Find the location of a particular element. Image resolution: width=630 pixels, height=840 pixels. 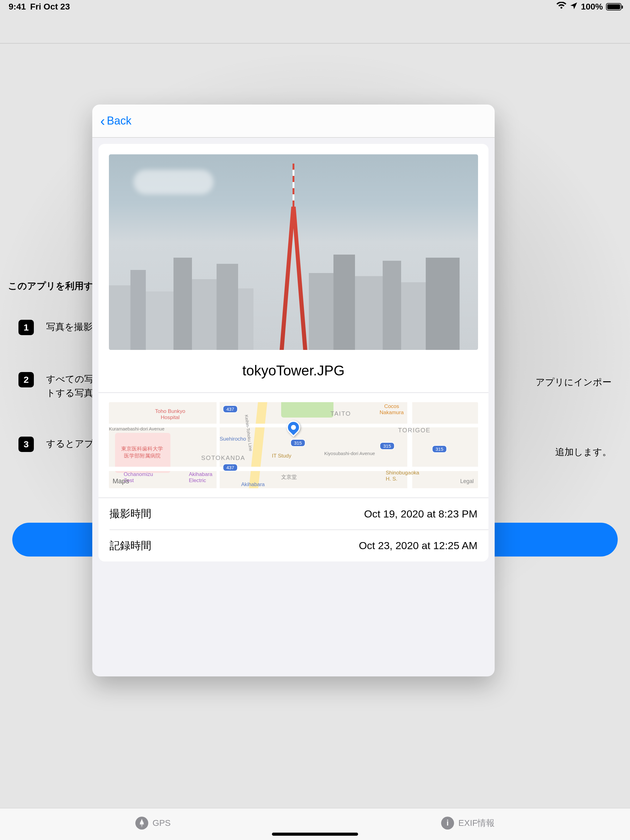

map-area-label: TAITO is located at coordinates (340, 414).